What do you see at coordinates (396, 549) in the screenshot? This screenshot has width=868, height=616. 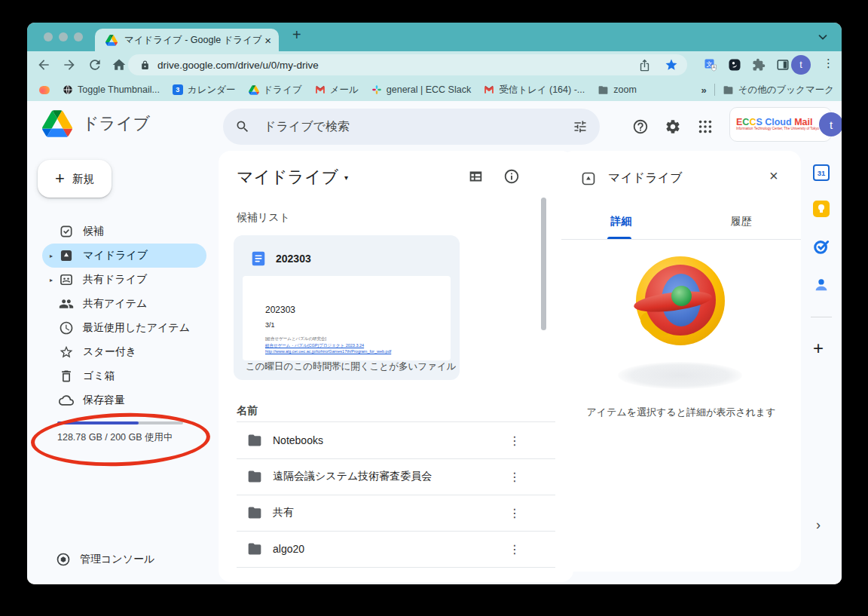 I see `file-row: algo20 ⋮` at bounding box center [396, 549].